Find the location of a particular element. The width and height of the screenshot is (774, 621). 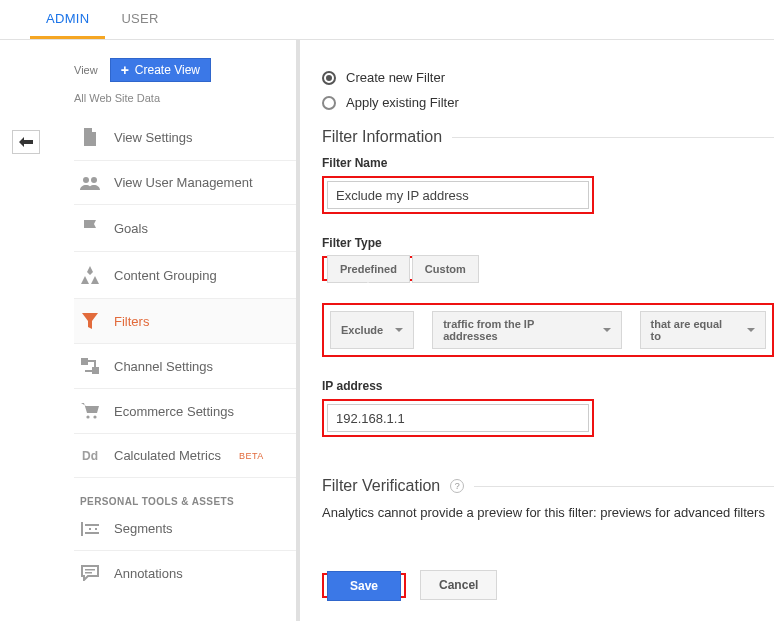

radio-create-label: Create new Filter is located at coordinates (396, 78).